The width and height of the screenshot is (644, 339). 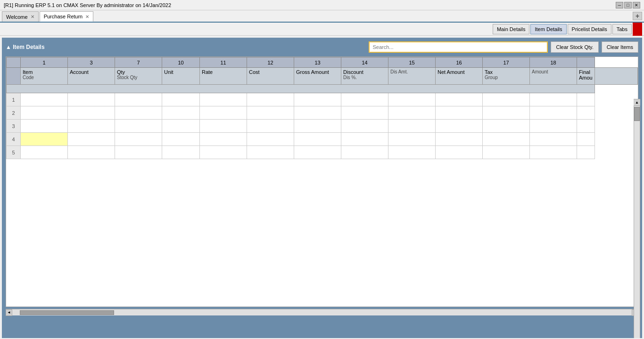 What do you see at coordinates (67, 16) in the screenshot?
I see `tab-purchase-return: Purchase Return ✕` at bounding box center [67, 16].